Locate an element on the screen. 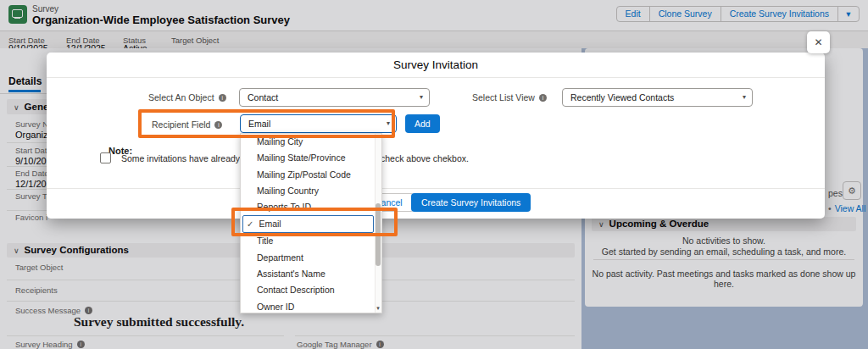  dropdown-option-owner-id: Owner ID is located at coordinates (311, 307).